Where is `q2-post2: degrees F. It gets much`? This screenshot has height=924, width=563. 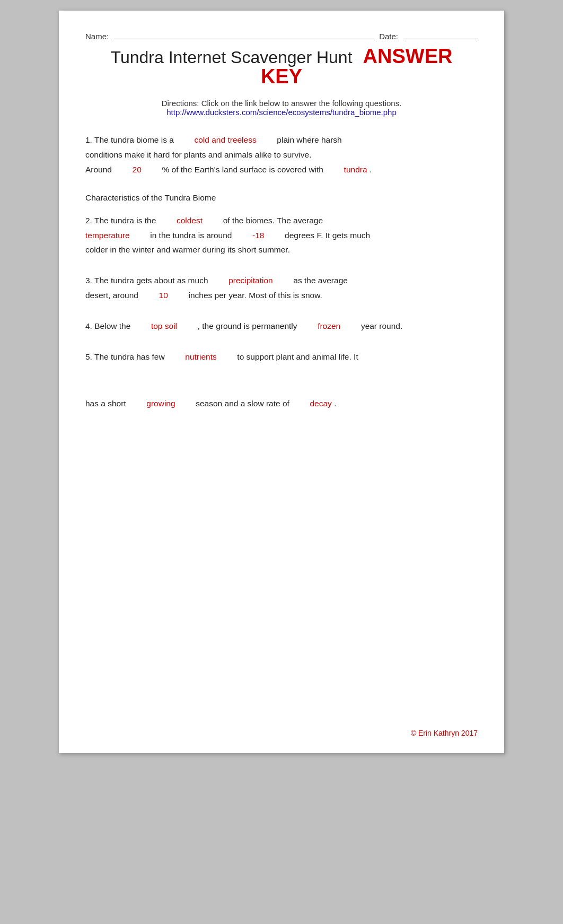 q2-post2: degrees F. It gets much is located at coordinates (328, 236).